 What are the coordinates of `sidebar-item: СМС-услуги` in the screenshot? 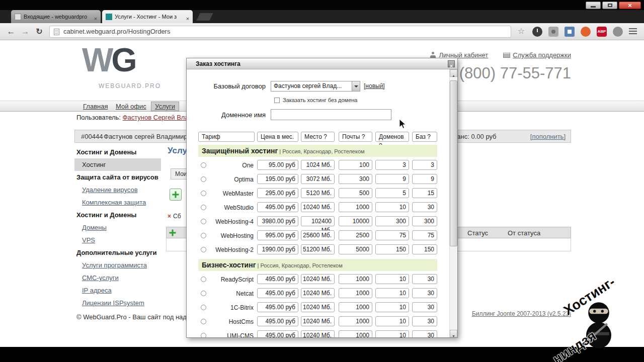 It's located at (118, 278).